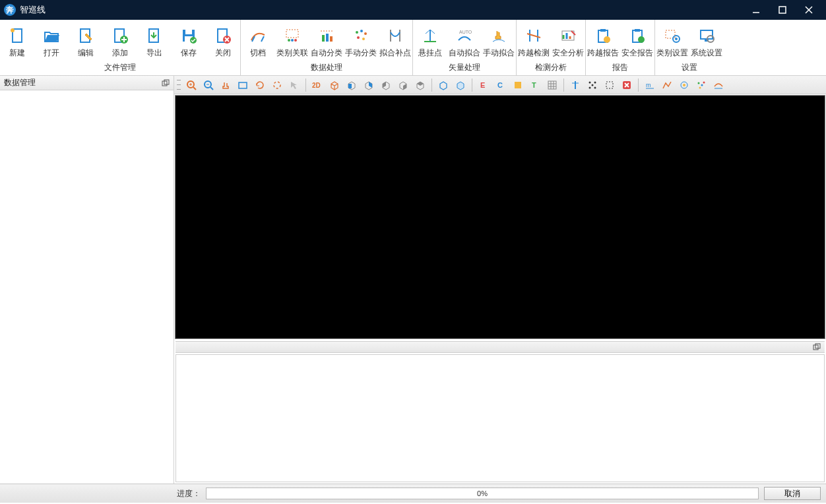  What do you see at coordinates (369, 85) in the screenshot?
I see `view-back-button` at bounding box center [369, 85].